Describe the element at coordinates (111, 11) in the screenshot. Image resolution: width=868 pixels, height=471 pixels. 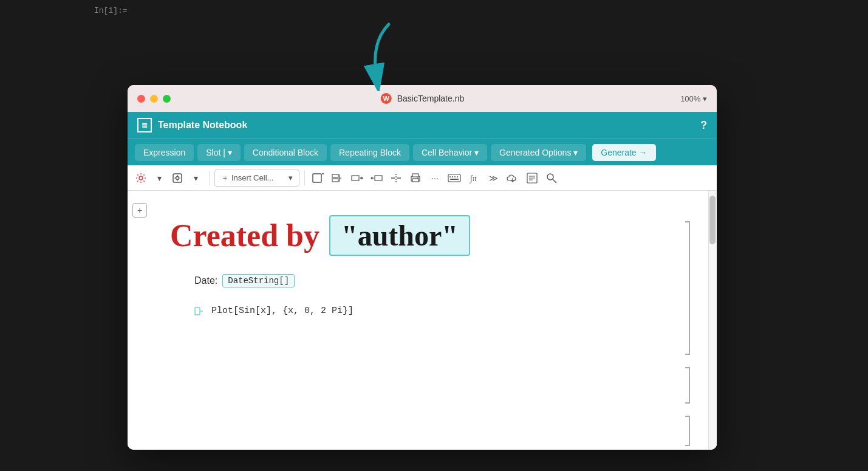
I see `input-label: In[1]:=` at that location.